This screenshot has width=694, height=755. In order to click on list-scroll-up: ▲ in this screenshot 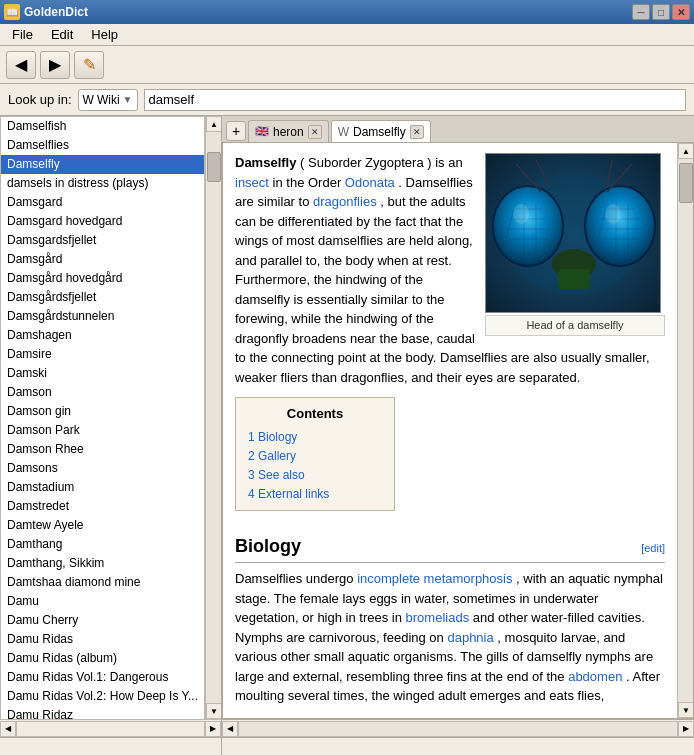, I will do `click(214, 124)`.